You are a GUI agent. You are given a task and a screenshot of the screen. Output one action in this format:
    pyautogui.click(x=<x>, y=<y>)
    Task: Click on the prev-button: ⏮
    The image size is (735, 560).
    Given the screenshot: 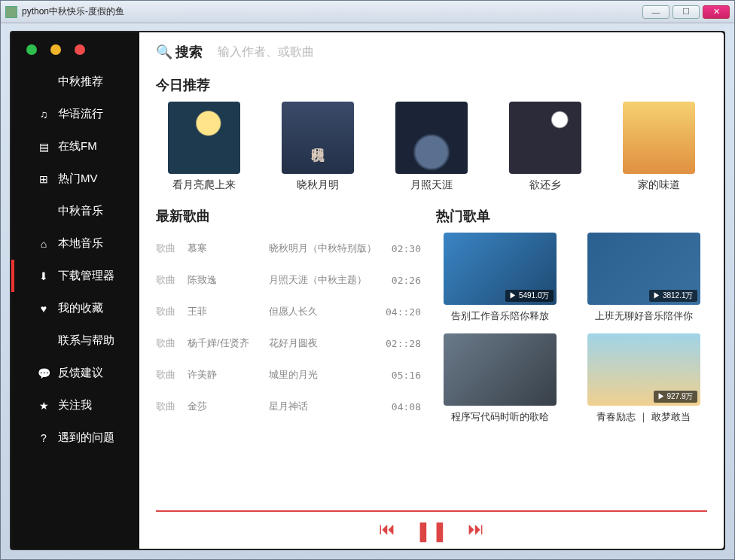 What is the action you would take?
    pyautogui.click(x=387, y=531)
    